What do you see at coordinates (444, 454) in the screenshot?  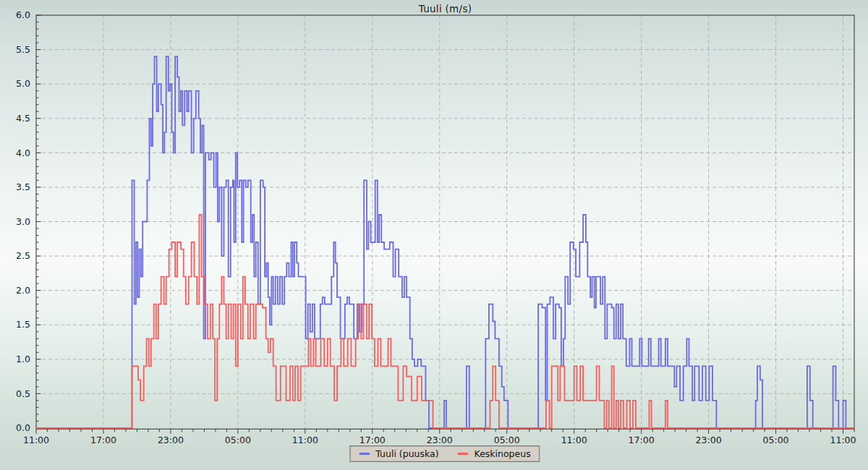 I see `chart-legend: Tuuli (puuska) Keskinopeus` at bounding box center [444, 454].